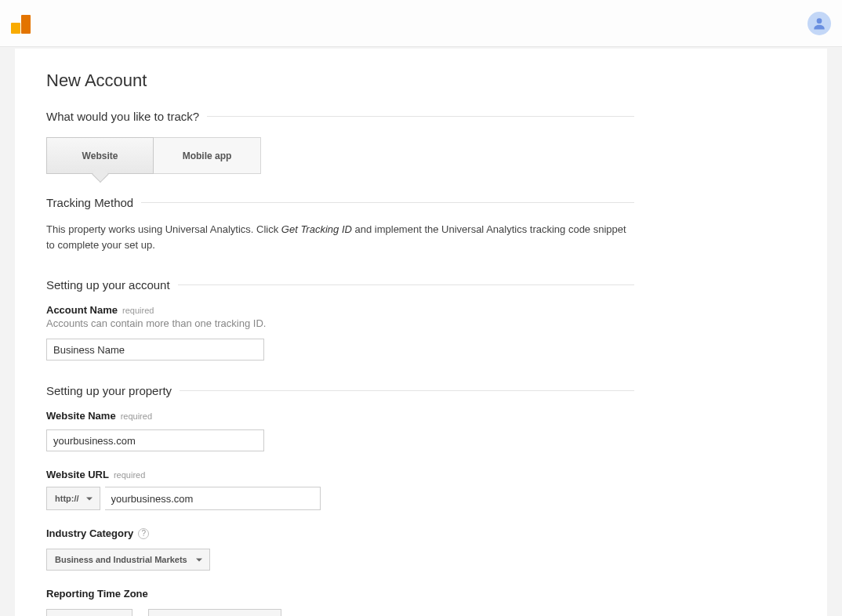  What do you see at coordinates (213, 498) in the screenshot?
I see `website-url-input` at bounding box center [213, 498].